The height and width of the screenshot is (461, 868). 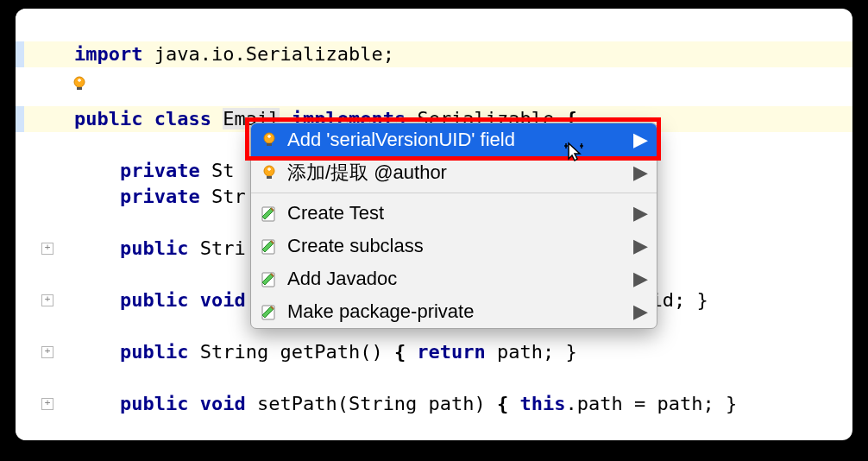 What do you see at coordinates (454, 193) in the screenshot?
I see `popup-separator` at bounding box center [454, 193].